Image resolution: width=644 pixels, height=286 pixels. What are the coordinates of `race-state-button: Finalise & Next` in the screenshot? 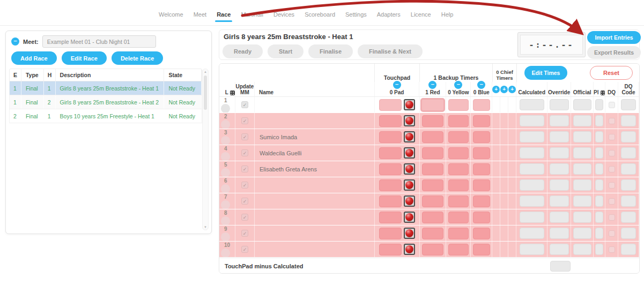 It's located at (390, 51).